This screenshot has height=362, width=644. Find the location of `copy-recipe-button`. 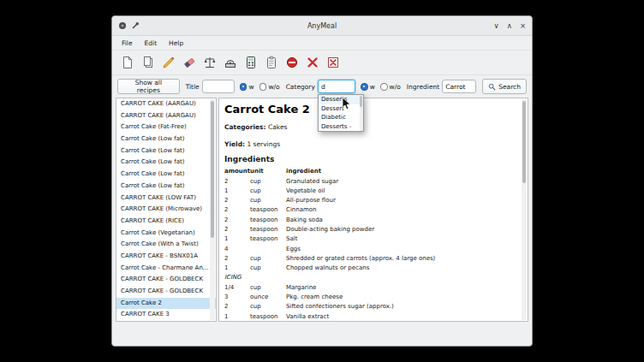

copy-recipe-button is located at coordinates (147, 63).